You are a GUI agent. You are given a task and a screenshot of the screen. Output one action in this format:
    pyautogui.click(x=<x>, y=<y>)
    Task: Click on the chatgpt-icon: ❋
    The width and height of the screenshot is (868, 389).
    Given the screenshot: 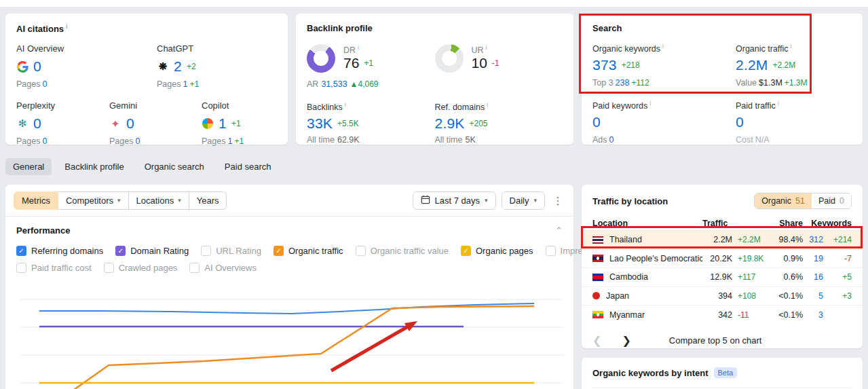 What is the action you would take?
    pyautogui.click(x=163, y=67)
    